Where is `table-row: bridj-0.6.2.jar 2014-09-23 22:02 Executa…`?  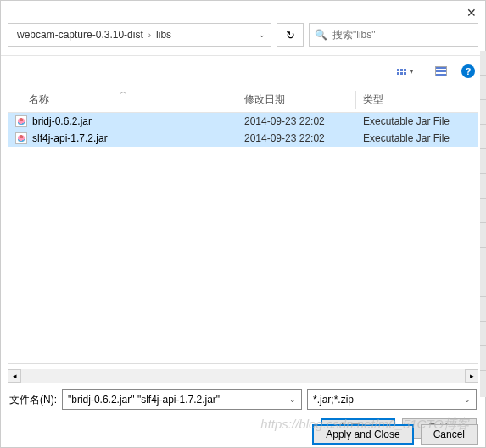 table-row: bridj-0.6.2.jar 2014-09-23 22:02 Executa… is located at coordinates (243, 121).